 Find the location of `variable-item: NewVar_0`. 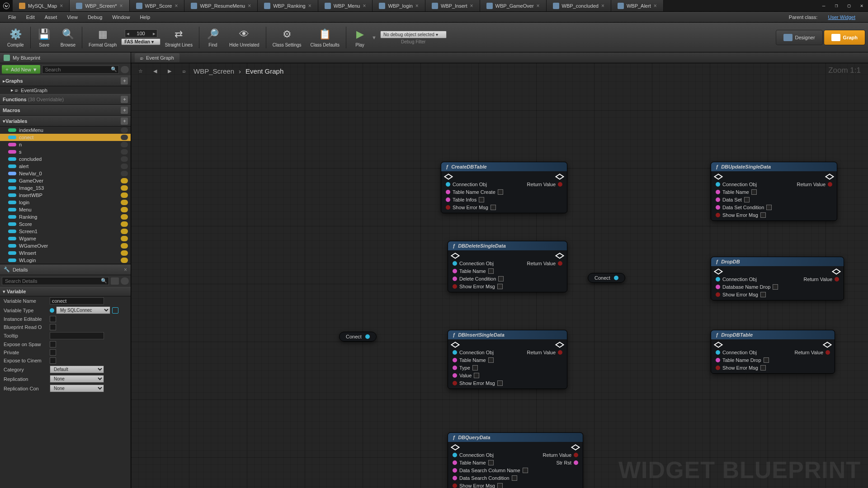

variable-item: NewVar_0 is located at coordinates (65, 174).